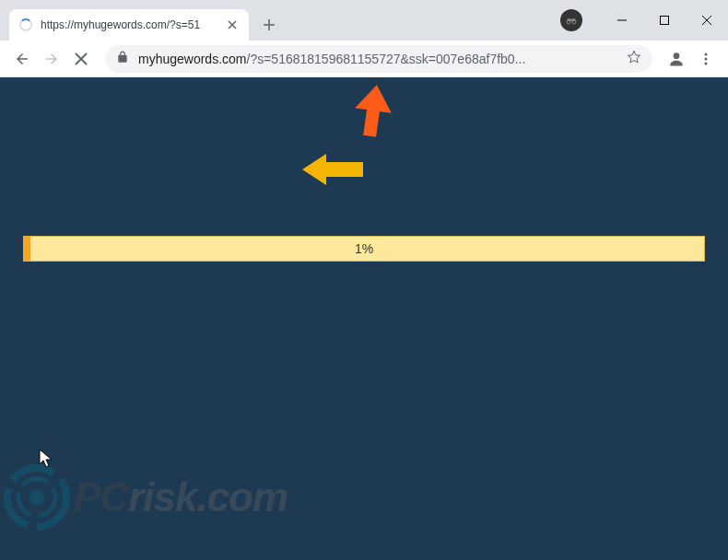 This screenshot has height=560, width=728. I want to click on window-controls, so click(644, 20).